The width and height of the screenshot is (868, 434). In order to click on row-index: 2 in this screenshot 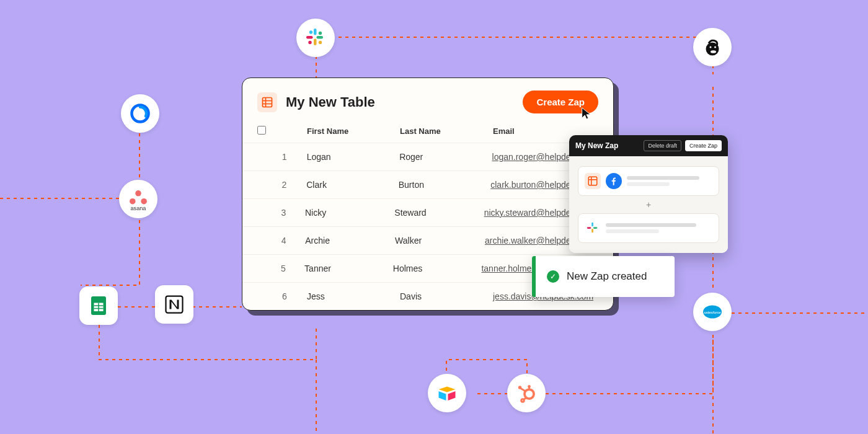, I will do `click(294, 185)`.